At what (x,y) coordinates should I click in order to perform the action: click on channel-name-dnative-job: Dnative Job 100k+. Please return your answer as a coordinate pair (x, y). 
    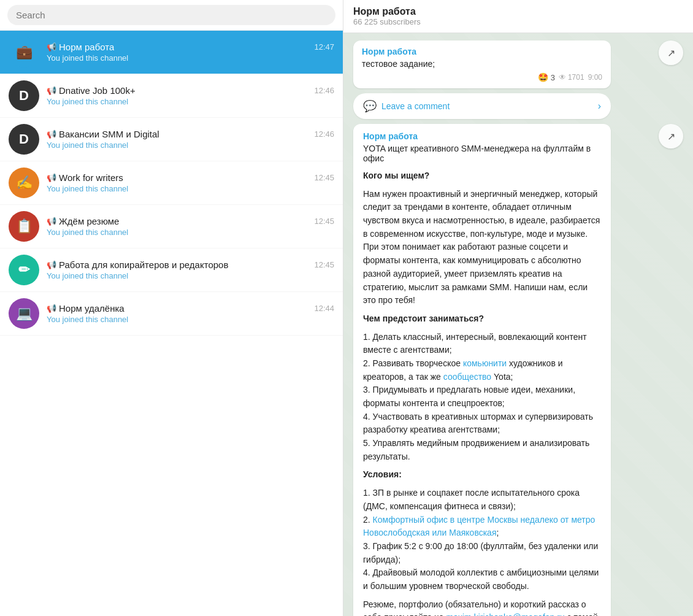
    Looking at the image, I should click on (97, 91).